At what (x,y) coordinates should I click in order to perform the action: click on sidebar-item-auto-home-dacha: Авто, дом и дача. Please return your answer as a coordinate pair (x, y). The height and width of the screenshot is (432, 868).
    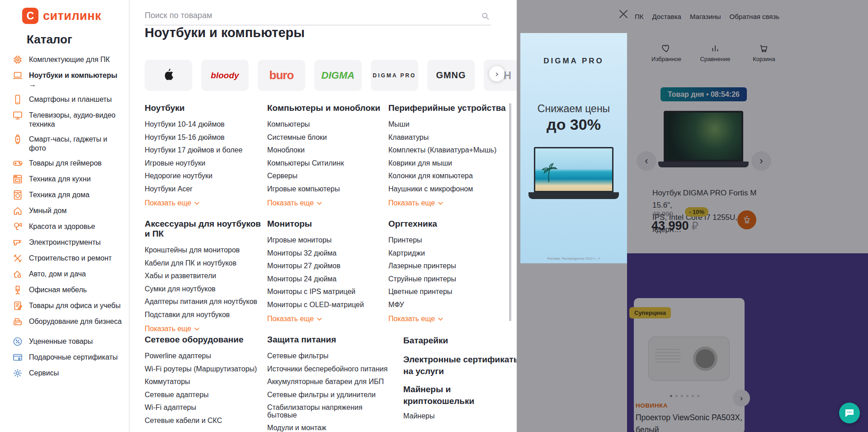
    Looking at the image, I should click on (68, 274).